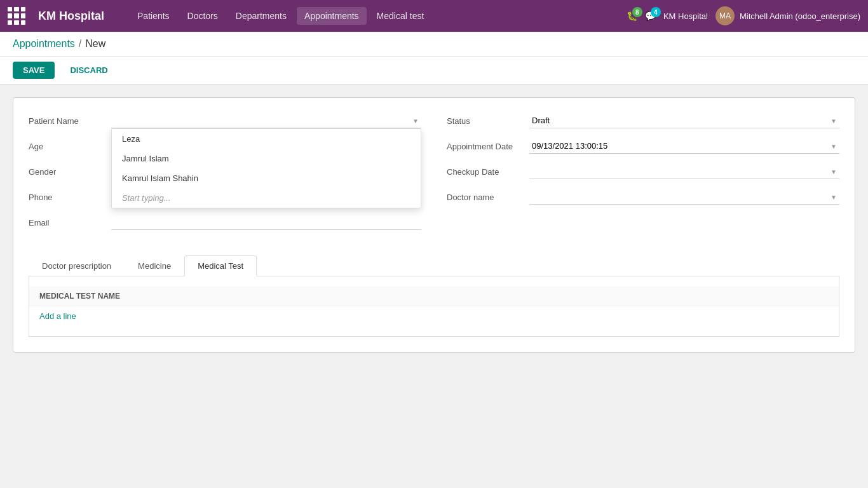 The width and height of the screenshot is (868, 488). Describe the element at coordinates (684, 172) in the screenshot. I see `checkup-date-input` at that location.